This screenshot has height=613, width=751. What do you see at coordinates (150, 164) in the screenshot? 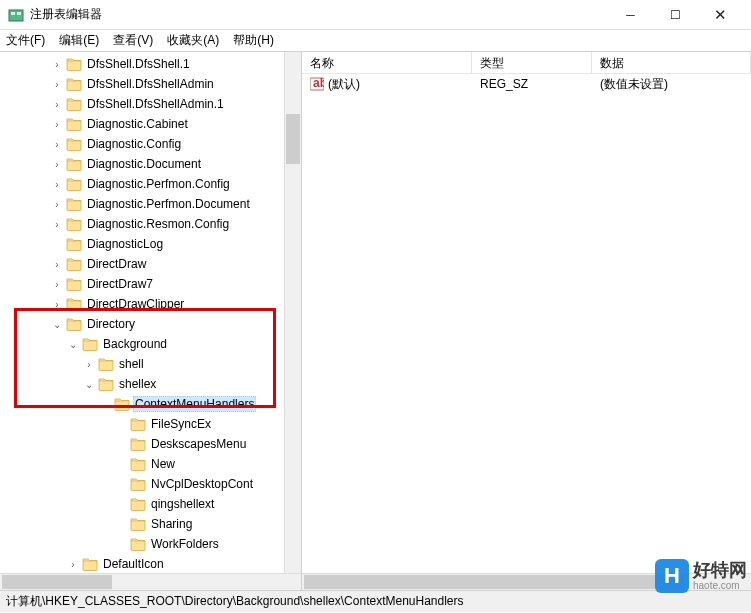
I see `tree-item: Diagnostic.Document` at bounding box center [150, 164].